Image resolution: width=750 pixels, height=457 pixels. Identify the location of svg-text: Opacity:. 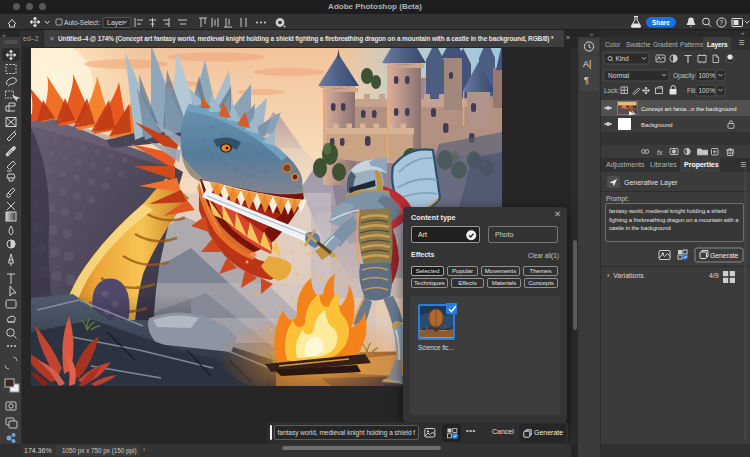
(685, 76).